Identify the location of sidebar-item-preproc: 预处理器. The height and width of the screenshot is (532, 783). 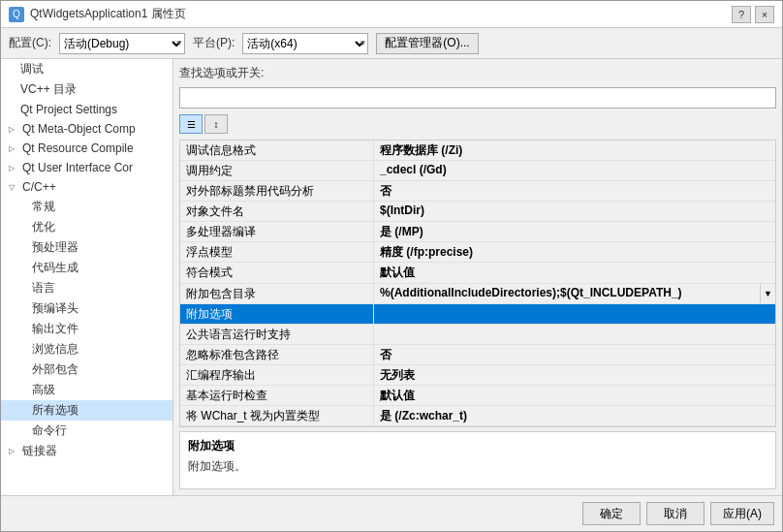
(87, 248).